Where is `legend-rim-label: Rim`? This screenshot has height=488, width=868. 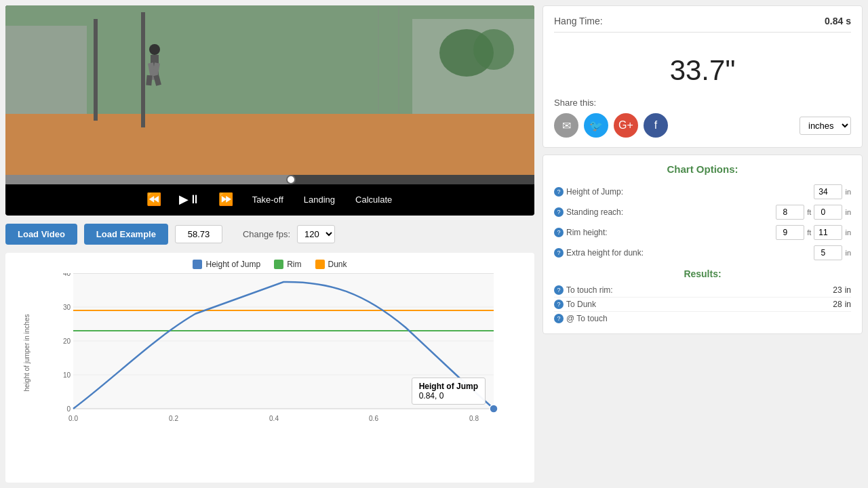
legend-rim-label: Rim is located at coordinates (294, 264).